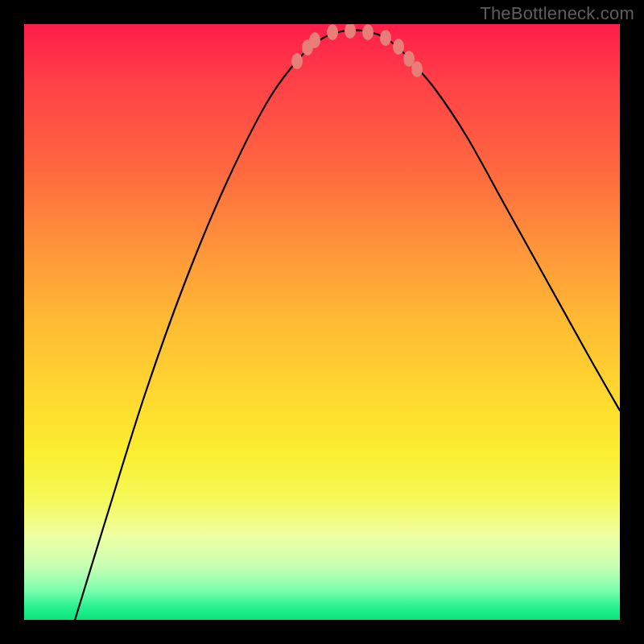  I want to click on highlight-markers, so click(357, 51).